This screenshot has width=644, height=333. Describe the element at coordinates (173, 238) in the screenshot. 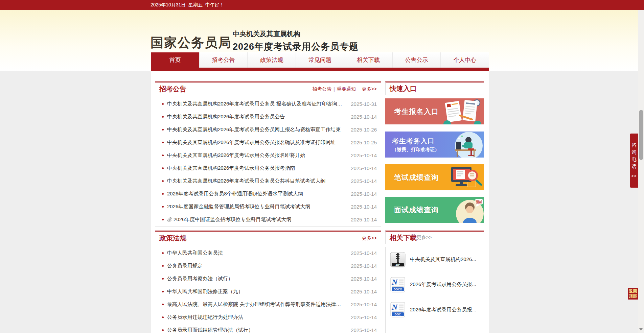

I see `policies-title: 政策法规` at that location.